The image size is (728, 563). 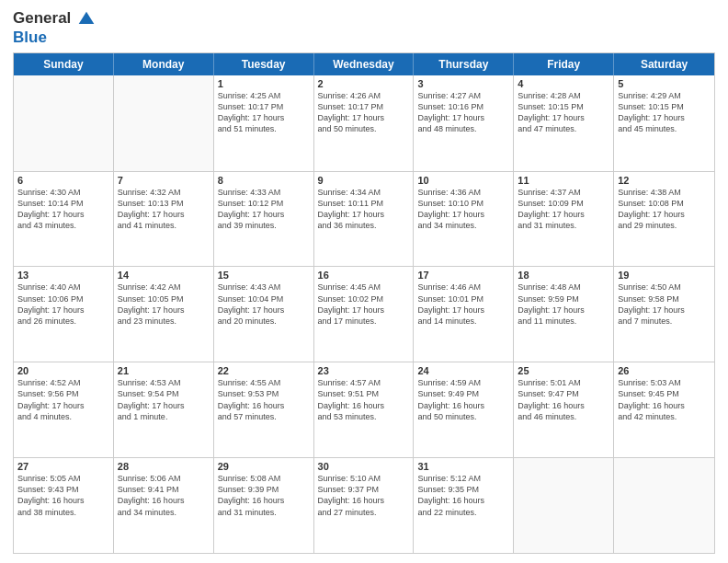 I want to click on cell-info: Sunrise: 4:43 AM Sunset: 10:04 PM Daylig…, so click(x=264, y=304).